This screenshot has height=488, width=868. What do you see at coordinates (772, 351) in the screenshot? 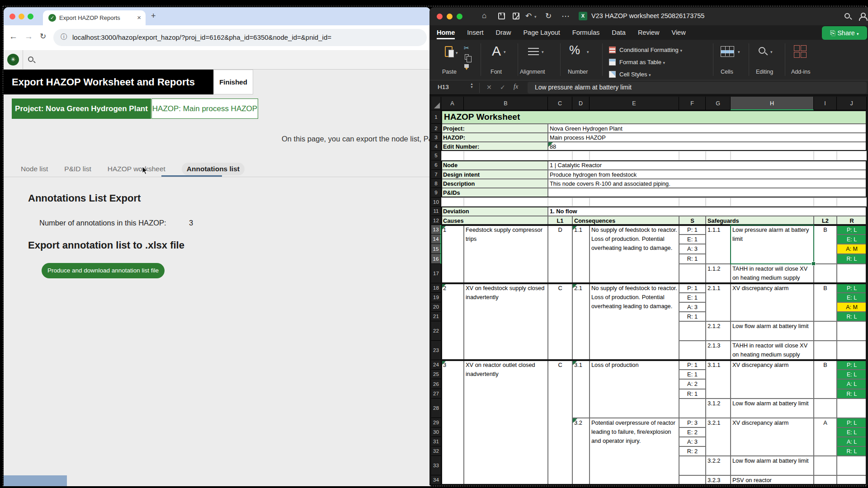
I see `sheet-cell-H23: TAHH in reactor will close XV on heating…` at bounding box center [772, 351].